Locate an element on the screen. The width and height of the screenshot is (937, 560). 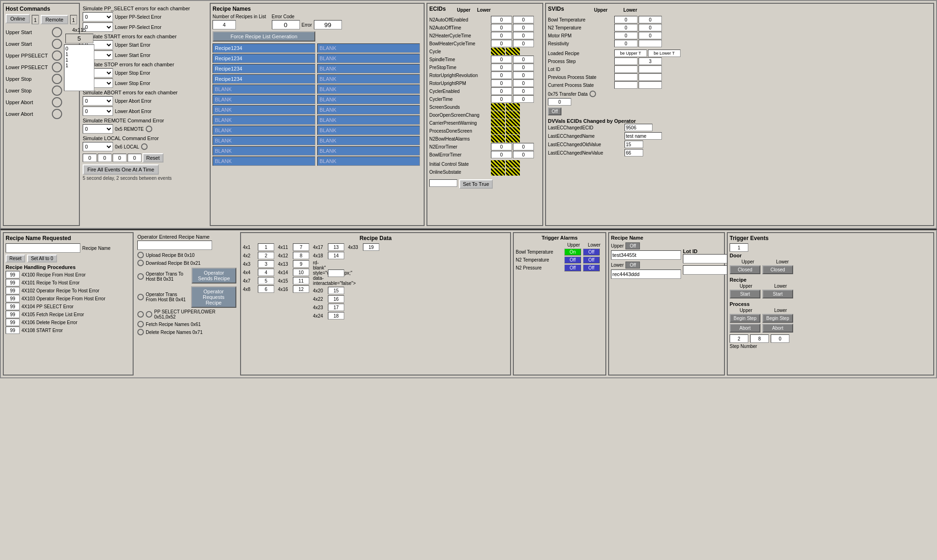
ecid-n2autoofftime-lower is located at coordinates (523, 28).